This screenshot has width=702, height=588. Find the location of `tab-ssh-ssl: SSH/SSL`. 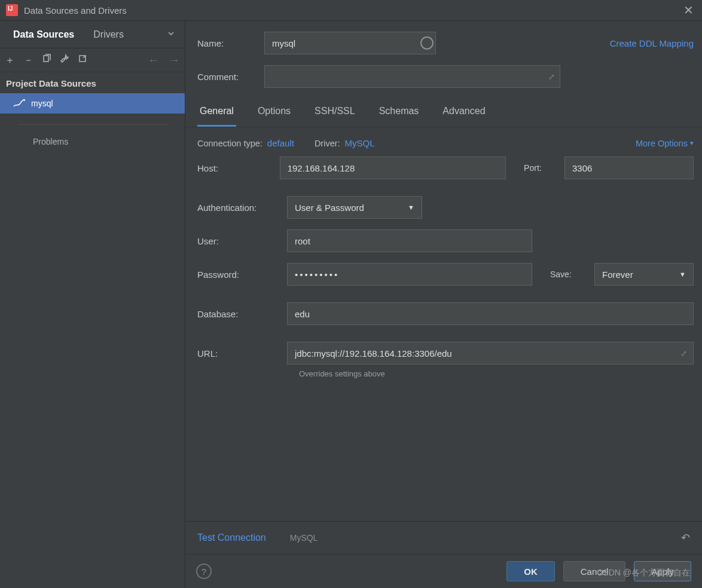

tab-ssh-ssl: SSH/SSL is located at coordinates (335, 112).